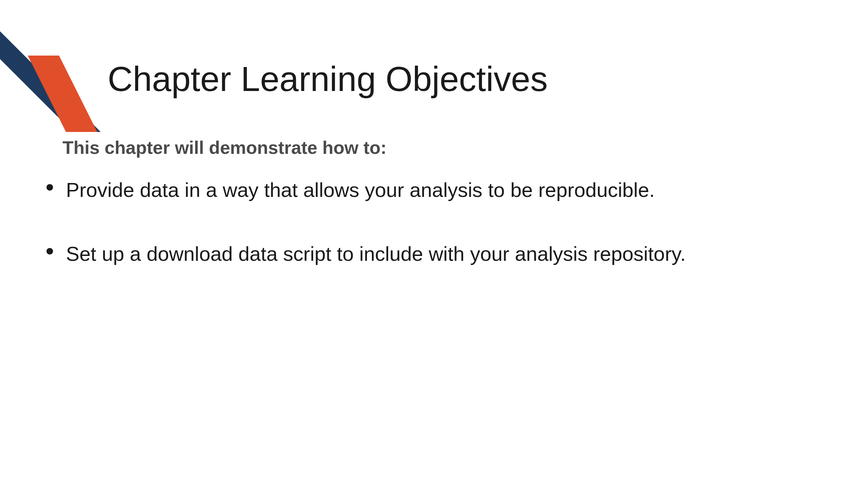 The image size is (868, 482). What do you see at coordinates (52, 67) in the screenshot?
I see `corner-decoration` at bounding box center [52, 67].